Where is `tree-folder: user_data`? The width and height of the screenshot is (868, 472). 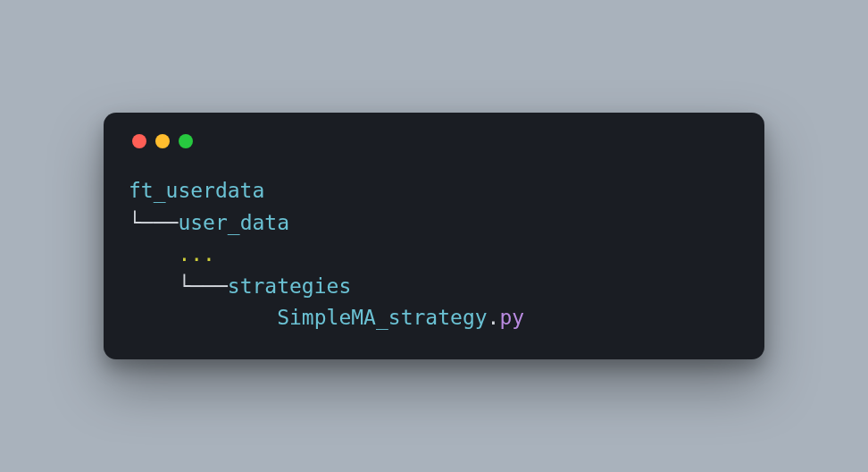 tree-folder: user_data is located at coordinates (234, 223).